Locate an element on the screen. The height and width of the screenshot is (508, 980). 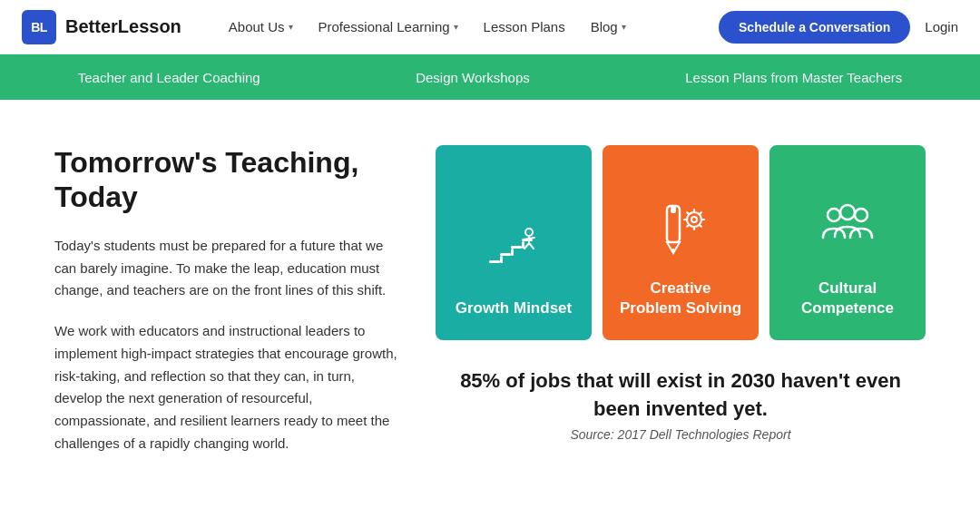
green-nav-workshops: Design Workshops is located at coordinates (473, 78).